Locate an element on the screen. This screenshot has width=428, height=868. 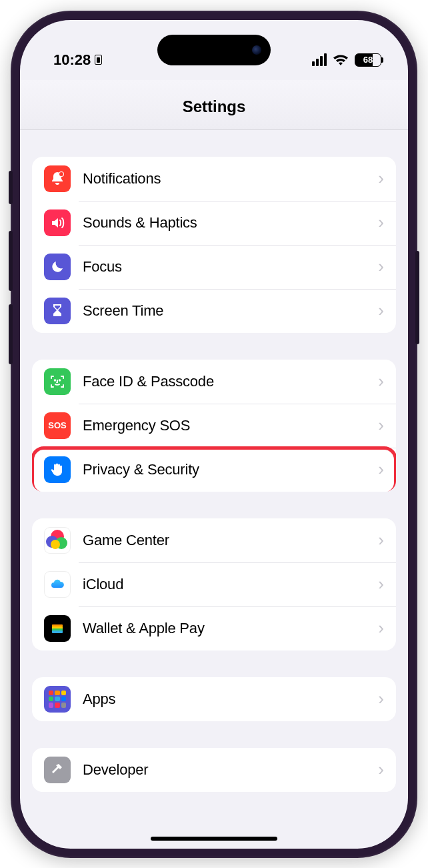
speaker-wave-icon is located at coordinates (57, 223).